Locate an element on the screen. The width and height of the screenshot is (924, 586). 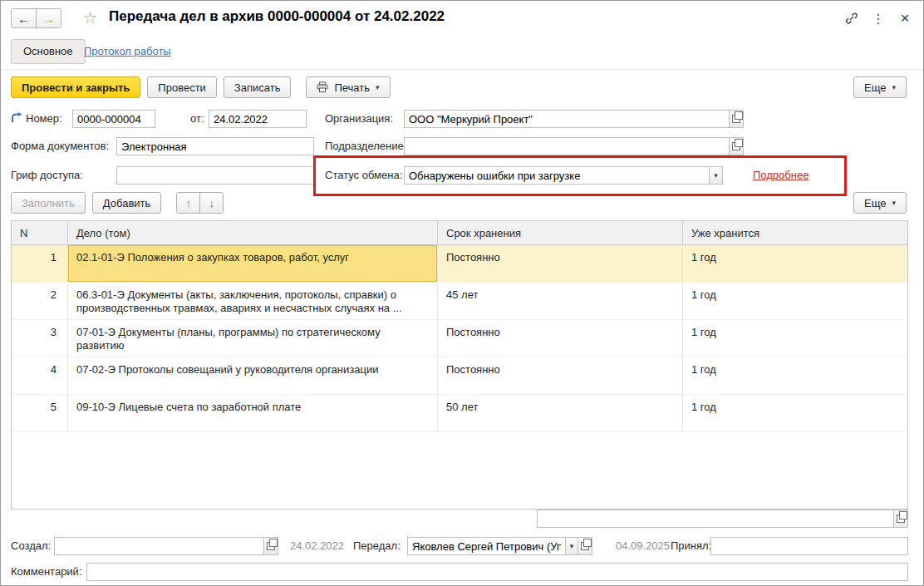
accepted-input is located at coordinates (809, 546).